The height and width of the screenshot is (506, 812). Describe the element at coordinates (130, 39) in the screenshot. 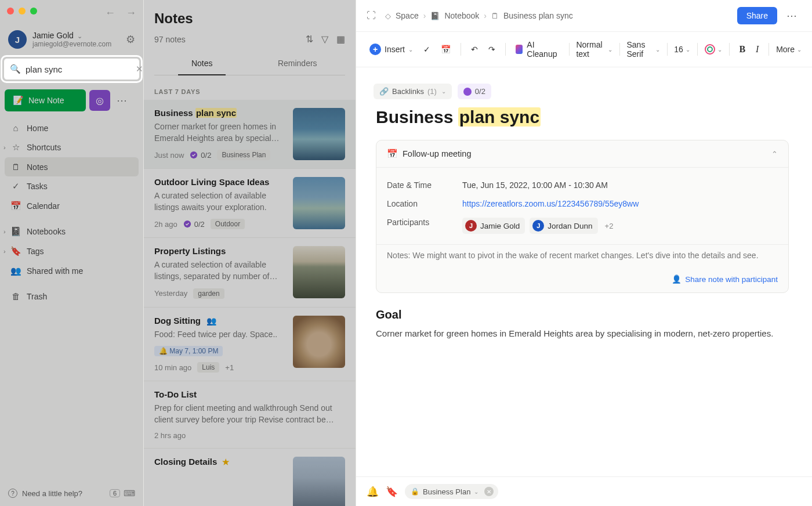

I see `gear-icon: ⚙` at that location.